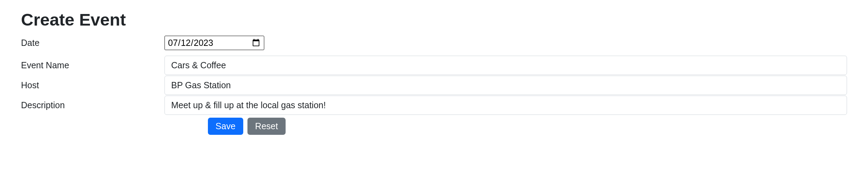 The height and width of the screenshot is (194, 868). What do you see at coordinates (214, 43) in the screenshot?
I see `date-input` at bounding box center [214, 43].